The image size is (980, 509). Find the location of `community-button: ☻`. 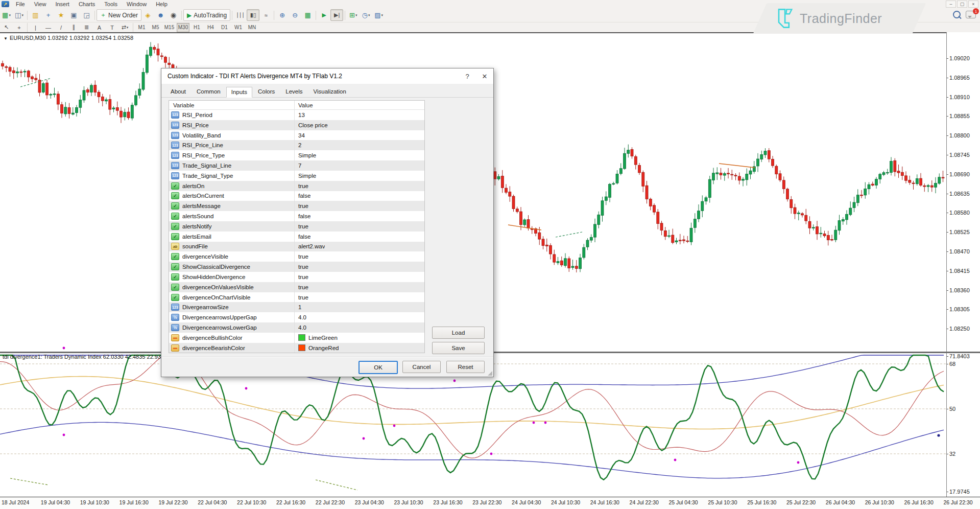

community-button: ☻ is located at coordinates (160, 15).